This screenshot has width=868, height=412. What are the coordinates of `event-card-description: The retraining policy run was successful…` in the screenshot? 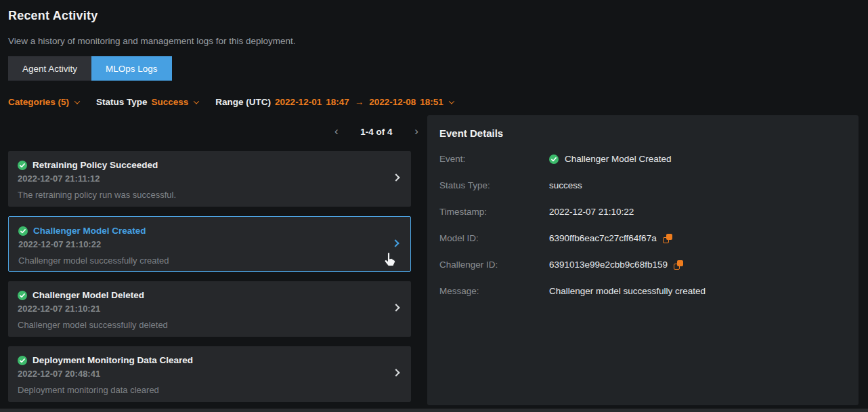 It's located at (210, 195).